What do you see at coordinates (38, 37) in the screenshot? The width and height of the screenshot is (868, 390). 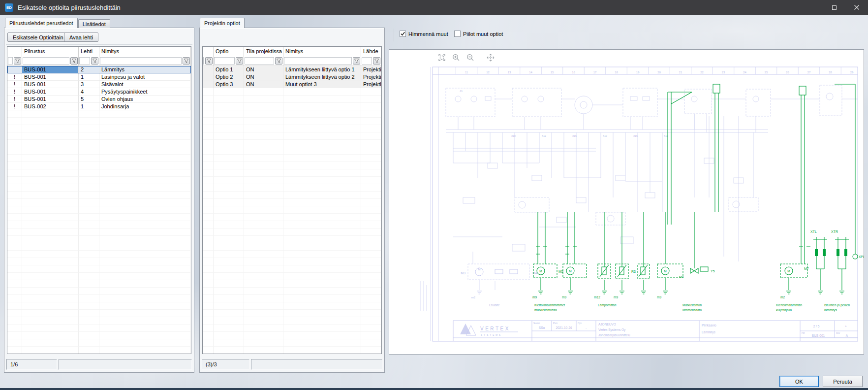 I see `preview-by-options-button: Esikatsele Optioittain` at bounding box center [38, 37].